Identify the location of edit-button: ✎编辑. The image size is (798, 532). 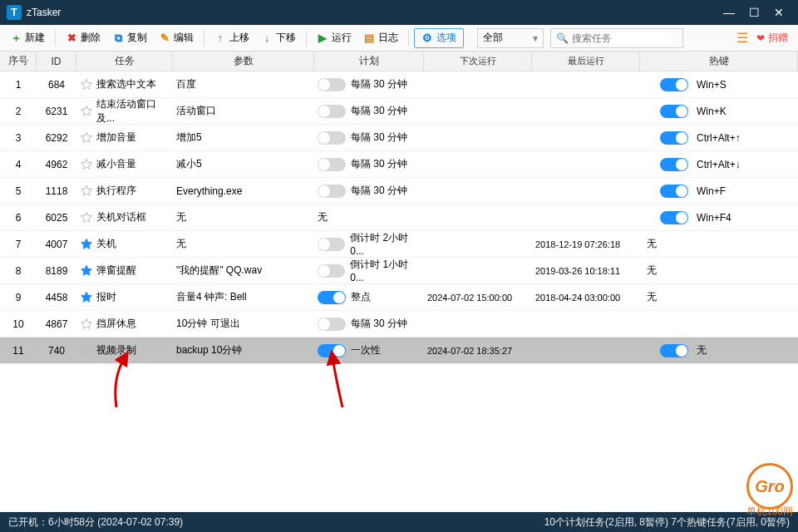
(176, 38).